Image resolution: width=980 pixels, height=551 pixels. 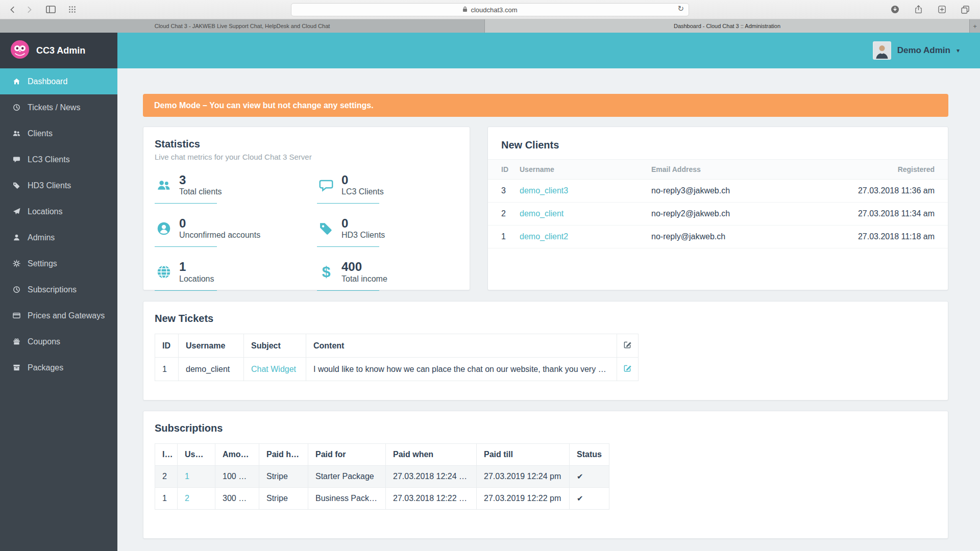 I want to click on back-button, so click(x=13, y=10).